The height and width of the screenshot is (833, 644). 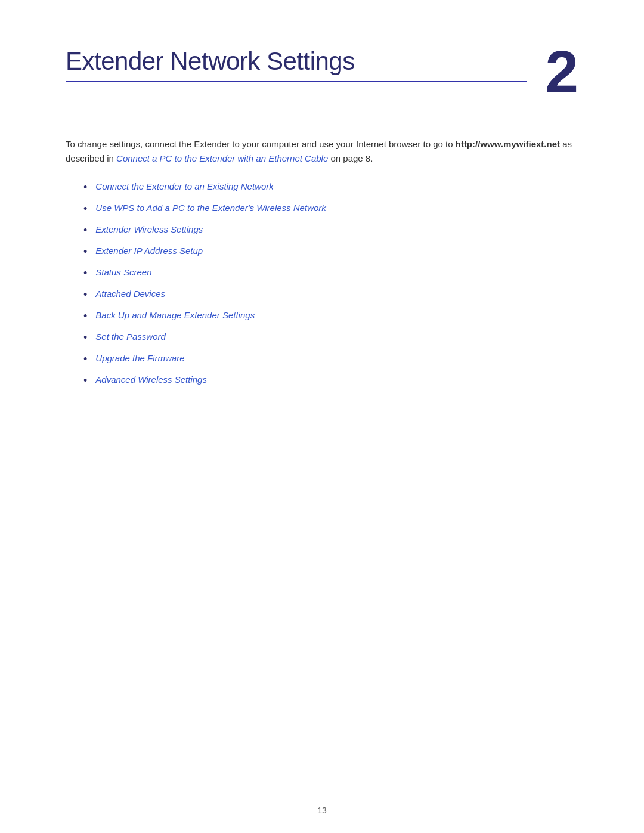 I want to click on footer-page-number: 13, so click(x=322, y=810).